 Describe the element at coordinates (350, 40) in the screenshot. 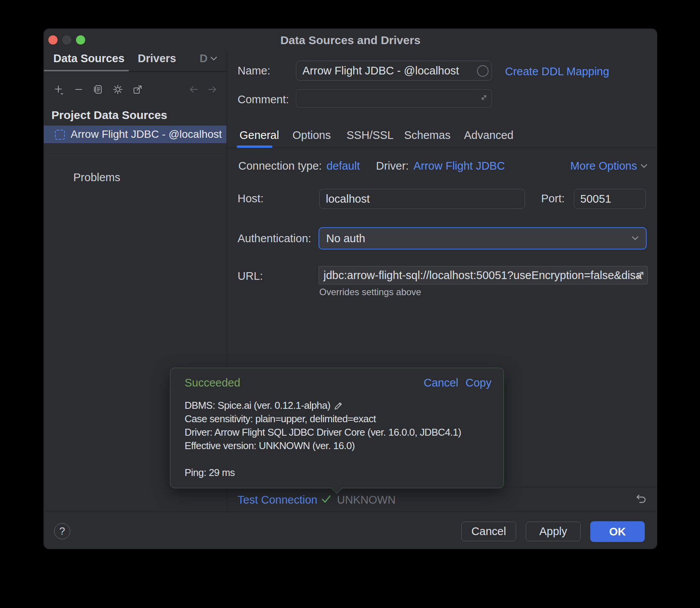

I see `window-title: Data Sources and Drivers` at that location.